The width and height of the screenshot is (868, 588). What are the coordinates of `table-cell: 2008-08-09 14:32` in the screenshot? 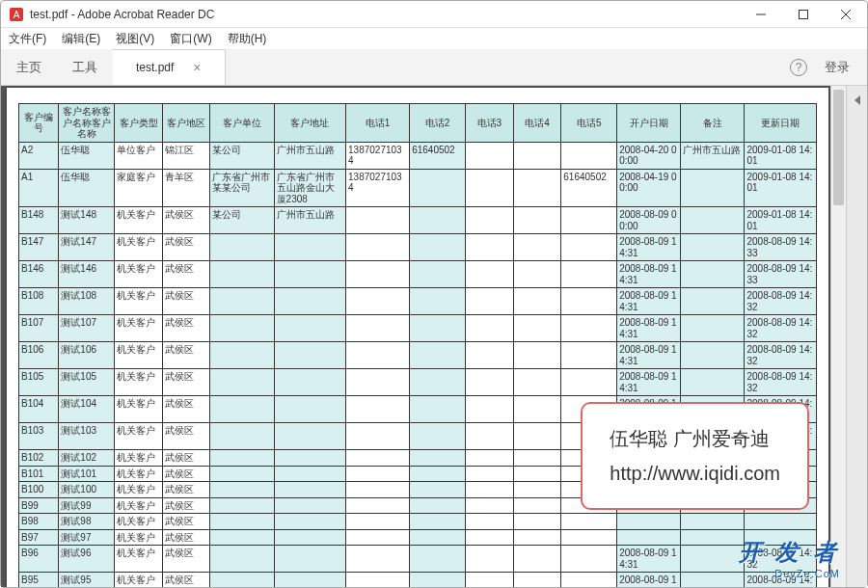 It's located at (781, 356).